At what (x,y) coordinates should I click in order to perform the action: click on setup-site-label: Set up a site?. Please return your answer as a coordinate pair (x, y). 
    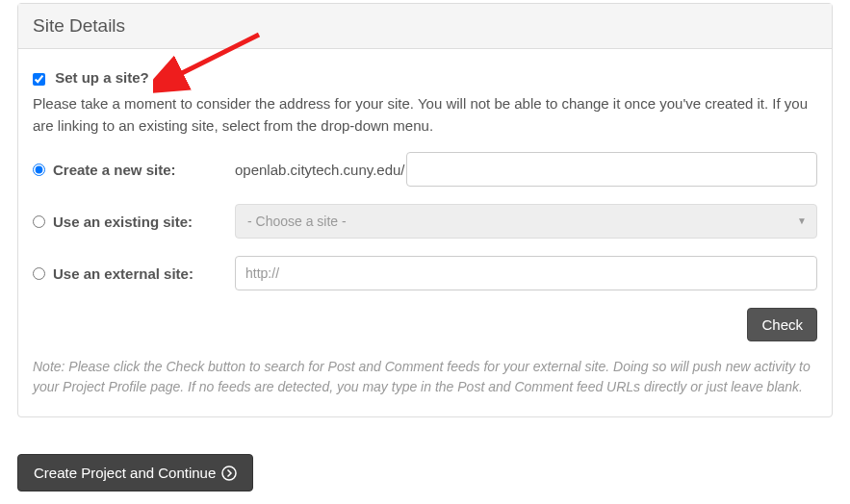
    Looking at the image, I should click on (102, 77).